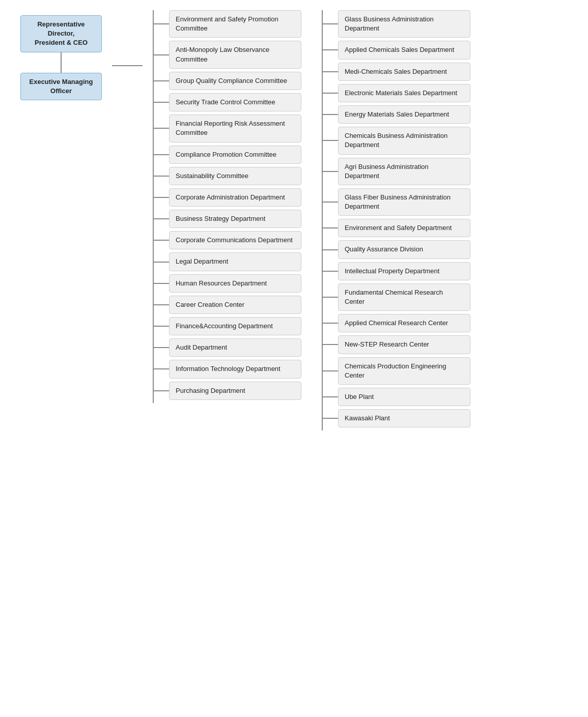  I want to click on middle-item-16: Purchasing Department, so click(228, 391).